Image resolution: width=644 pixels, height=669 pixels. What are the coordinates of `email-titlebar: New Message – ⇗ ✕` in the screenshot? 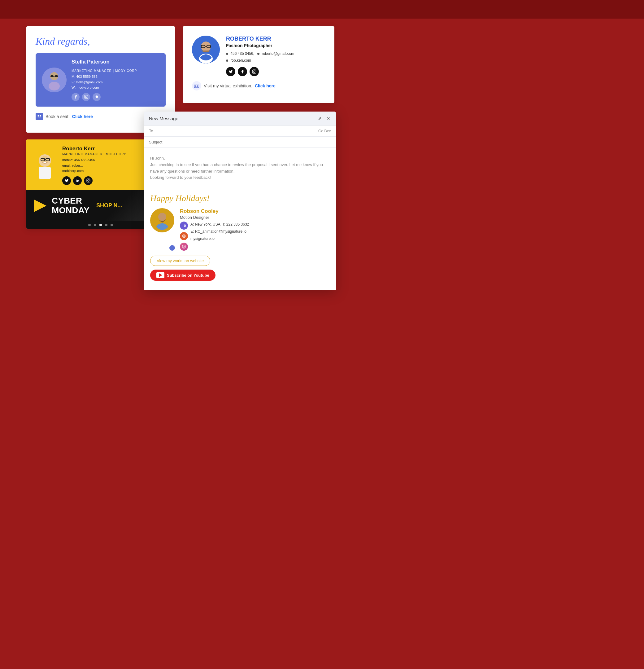 It's located at (240, 119).